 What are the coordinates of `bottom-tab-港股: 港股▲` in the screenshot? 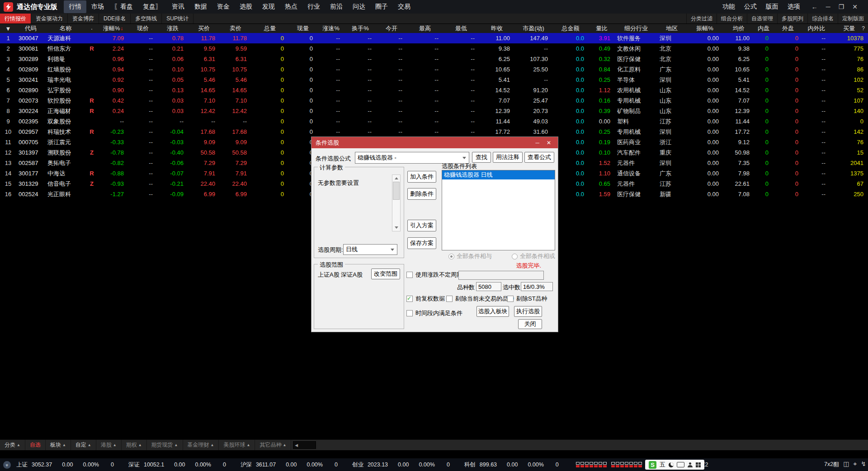 It's located at (109, 445).